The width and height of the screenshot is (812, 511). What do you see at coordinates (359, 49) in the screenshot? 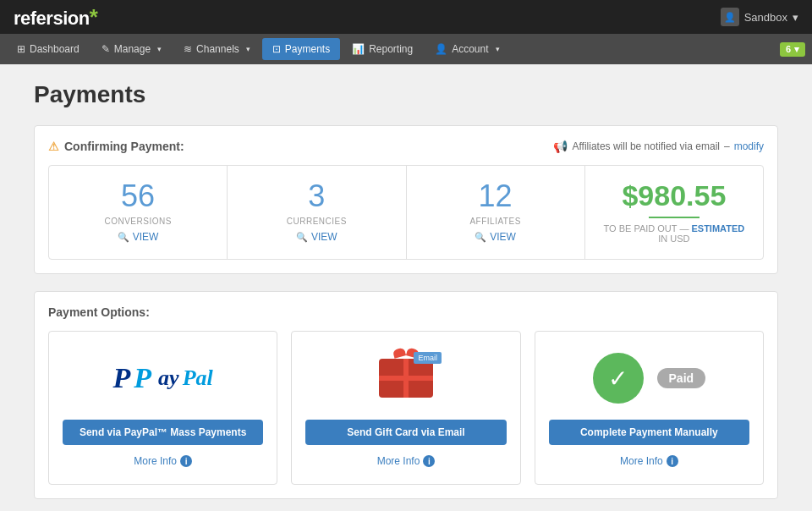
I see `reporting-icon: 📊` at bounding box center [359, 49].